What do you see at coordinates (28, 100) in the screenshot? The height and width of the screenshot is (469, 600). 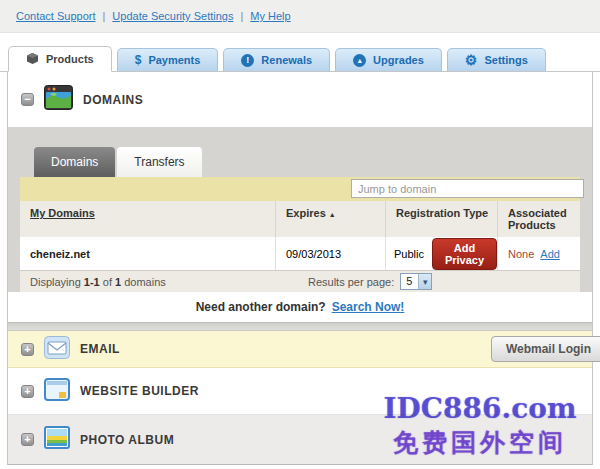 I see `collapse-button: −` at bounding box center [28, 100].